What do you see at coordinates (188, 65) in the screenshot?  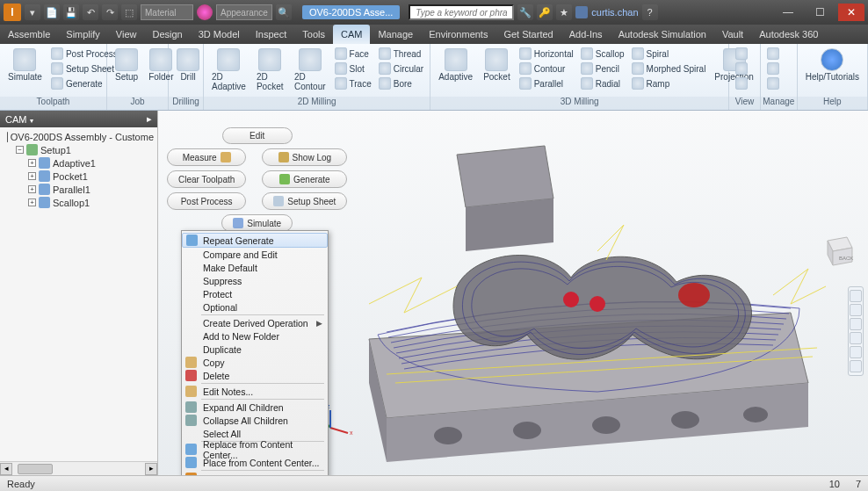 I see `drill-button: Drill` at bounding box center [188, 65].